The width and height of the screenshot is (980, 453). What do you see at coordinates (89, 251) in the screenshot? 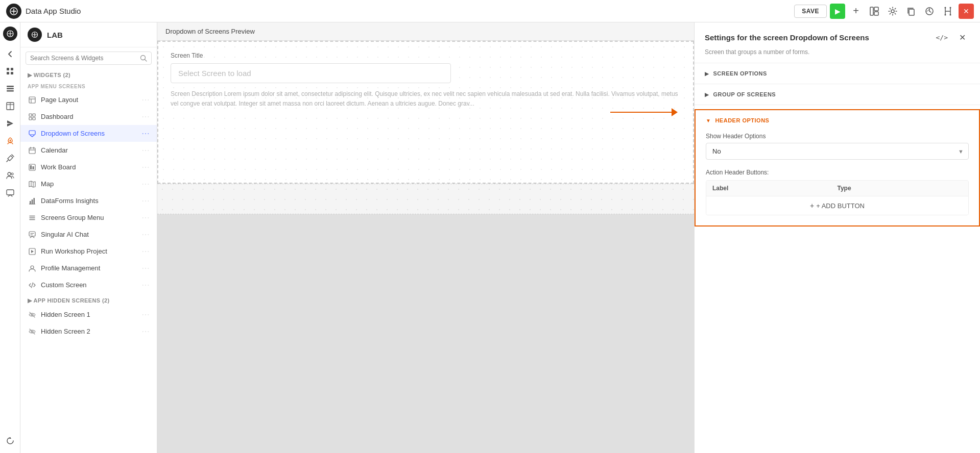
I see `sidebar-item-run-workshop-project: Run Workshop Project ⋯` at bounding box center [89, 251].